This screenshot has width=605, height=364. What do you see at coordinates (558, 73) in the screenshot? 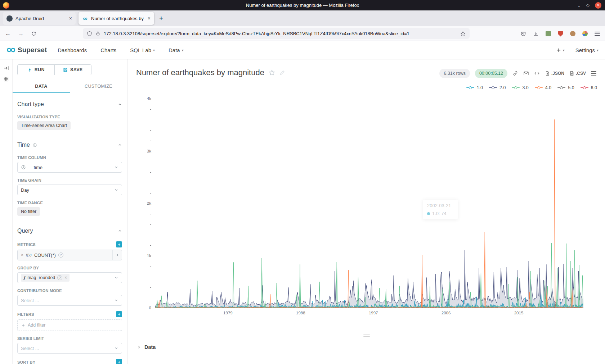
I see `json-label: .JSON` at bounding box center [558, 73].